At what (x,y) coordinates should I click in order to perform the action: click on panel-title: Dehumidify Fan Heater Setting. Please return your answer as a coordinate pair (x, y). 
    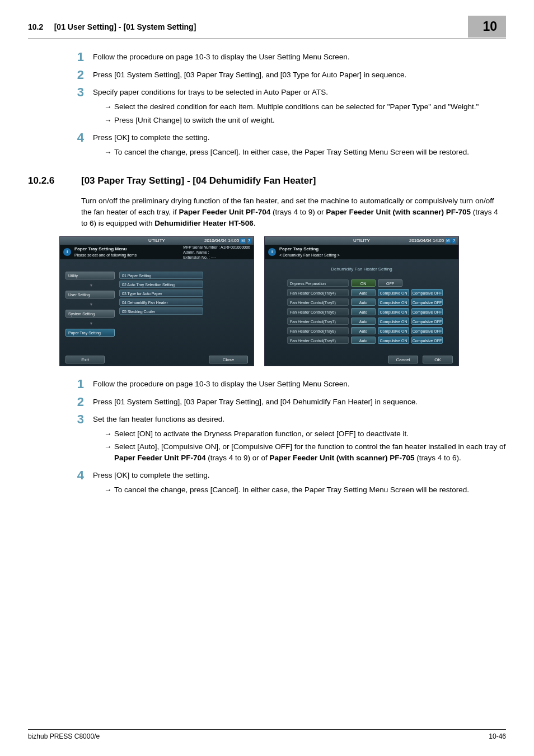
    Looking at the image, I should click on (362, 269).